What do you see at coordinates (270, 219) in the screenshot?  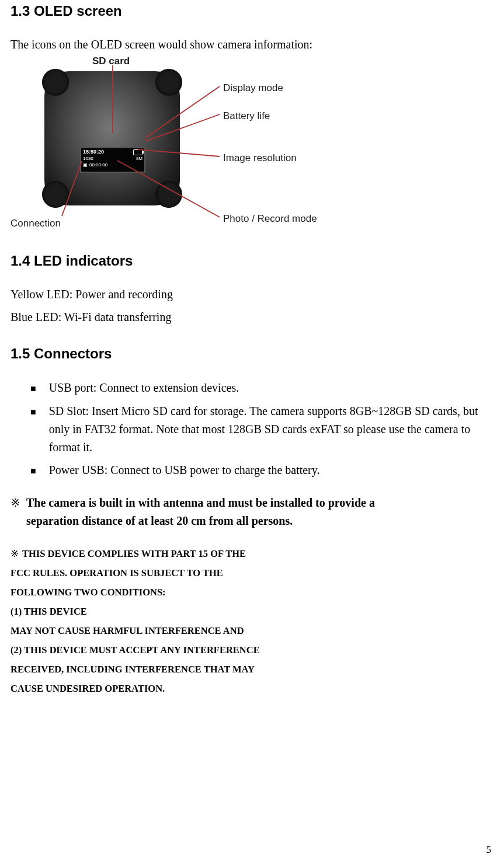 I see `label-photo-record: Photo / Record mode` at bounding box center [270, 219].